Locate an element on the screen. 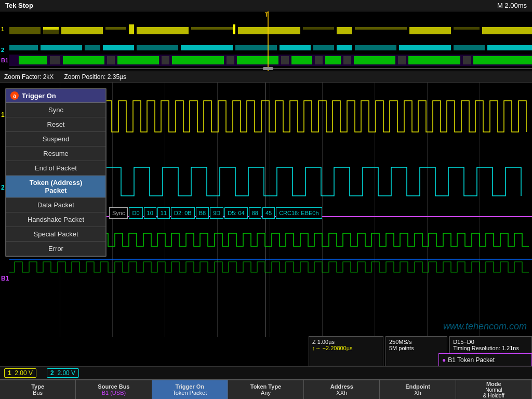  packet-label-CRC16EBE0h: CRC16: EBE0h is located at coordinates (299, 213).